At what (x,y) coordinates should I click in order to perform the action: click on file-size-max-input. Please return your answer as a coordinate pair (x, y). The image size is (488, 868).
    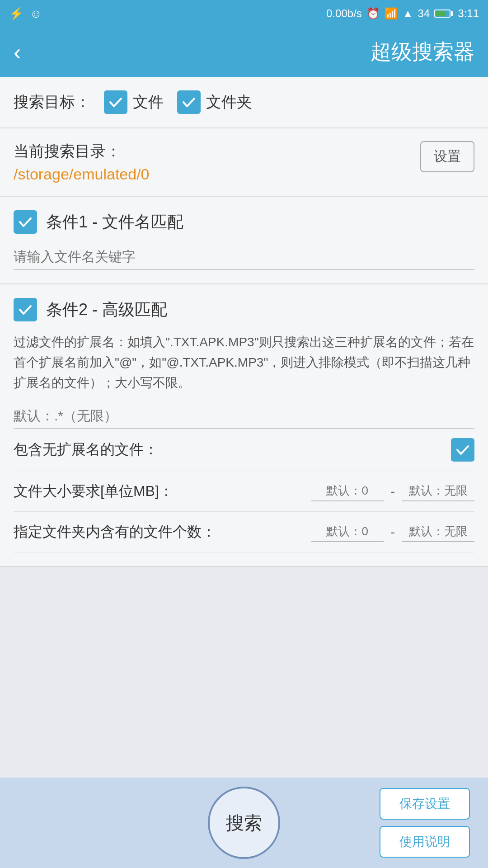
    Looking at the image, I should click on (438, 491).